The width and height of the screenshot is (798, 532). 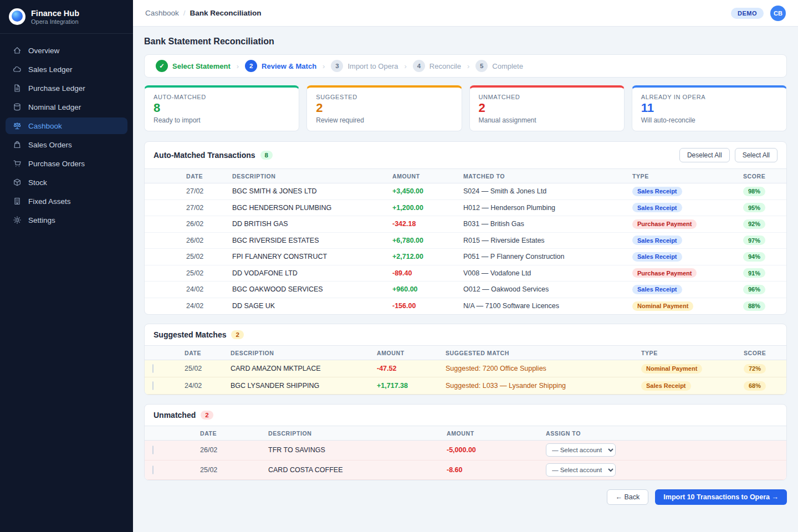 What do you see at coordinates (756, 155) in the screenshot?
I see `select-all-button: Select All` at bounding box center [756, 155].